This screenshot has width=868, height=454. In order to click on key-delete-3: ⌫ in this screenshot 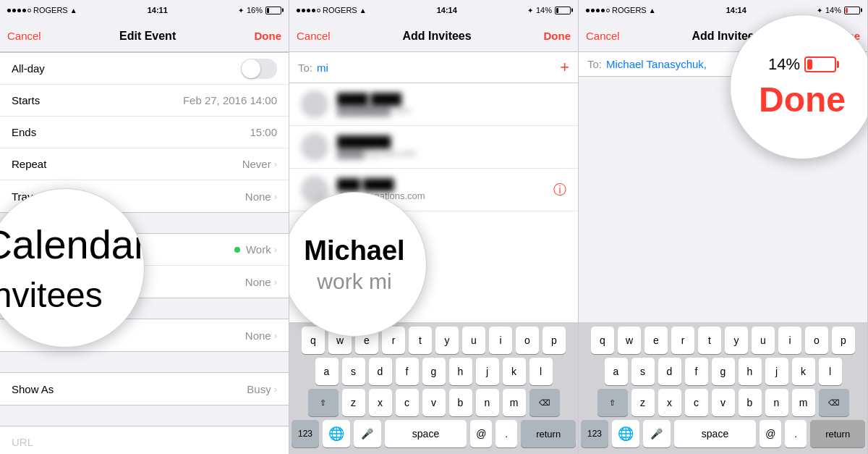, I will do `click(834, 403)`.